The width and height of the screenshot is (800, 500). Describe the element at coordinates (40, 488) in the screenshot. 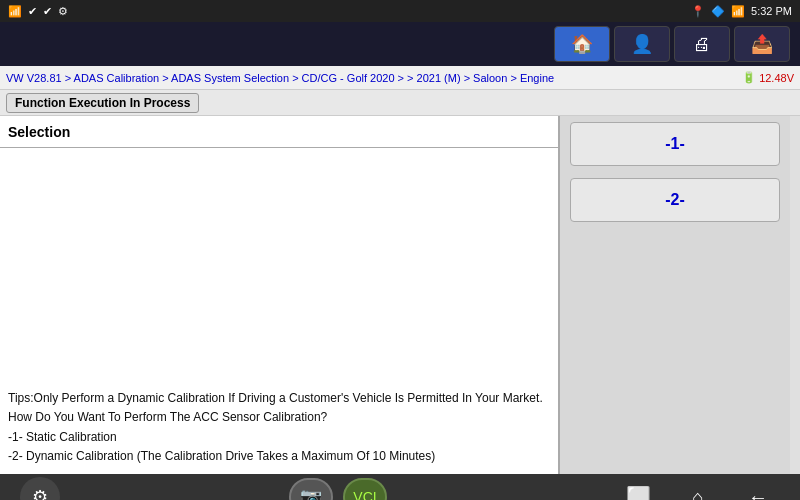

I see `settings-bottom-button: ⚙` at that location.